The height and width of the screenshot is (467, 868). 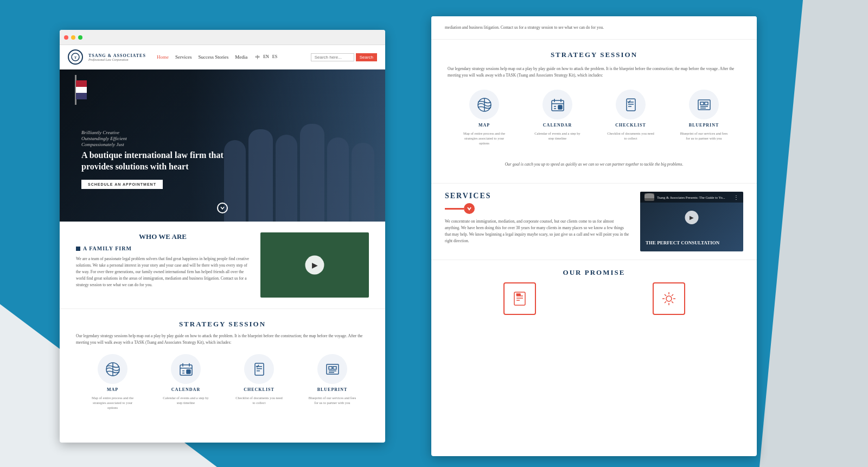 I want to click on who-title: WHO WE ARE, so click(x=163, y=237).